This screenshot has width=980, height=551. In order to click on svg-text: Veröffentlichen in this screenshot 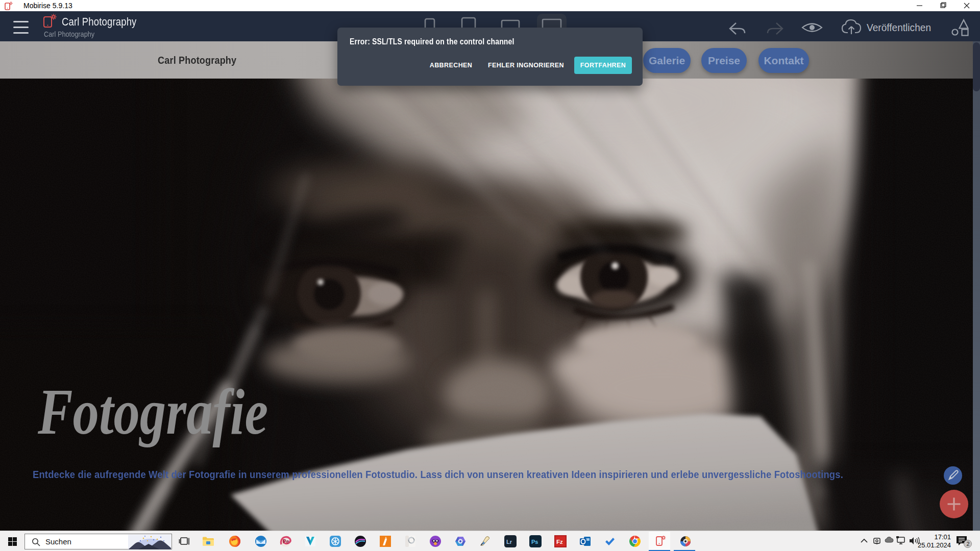, I will do `click(899, 28)`.